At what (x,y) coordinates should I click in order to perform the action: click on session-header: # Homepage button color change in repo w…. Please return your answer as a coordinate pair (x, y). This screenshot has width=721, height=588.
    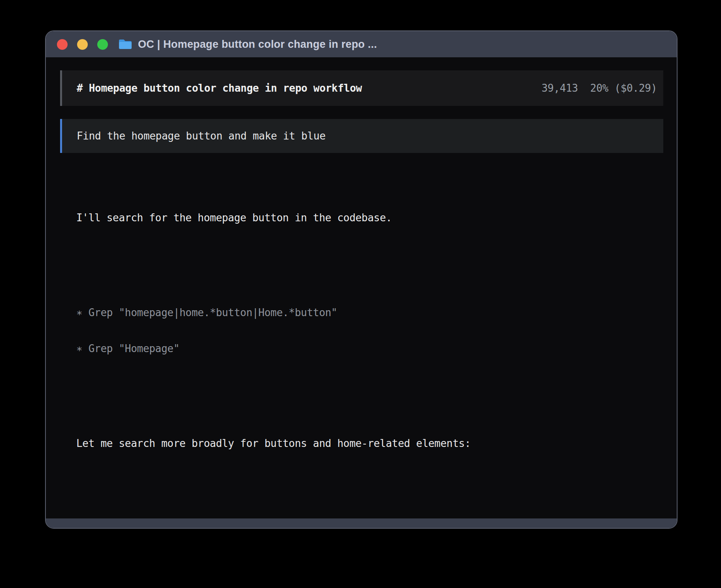
    Looking at the image, I should click on (362, 88).